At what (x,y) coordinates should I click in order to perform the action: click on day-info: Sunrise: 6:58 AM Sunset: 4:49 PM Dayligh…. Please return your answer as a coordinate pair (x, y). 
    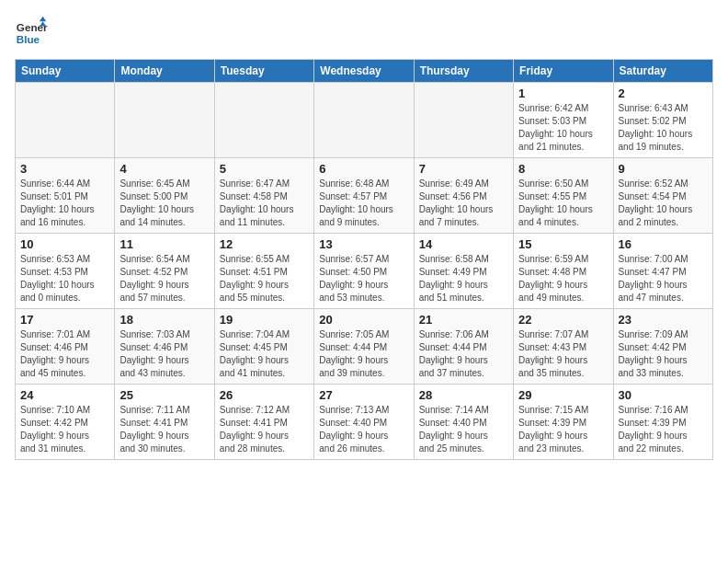
    Looking at the image, I should click on (463, 279).